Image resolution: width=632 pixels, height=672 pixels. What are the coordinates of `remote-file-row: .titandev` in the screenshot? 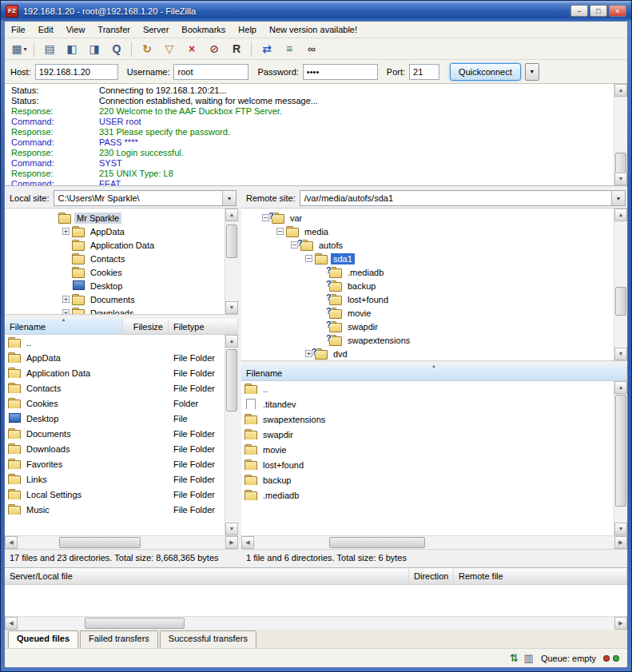 It's located at (427, 404).